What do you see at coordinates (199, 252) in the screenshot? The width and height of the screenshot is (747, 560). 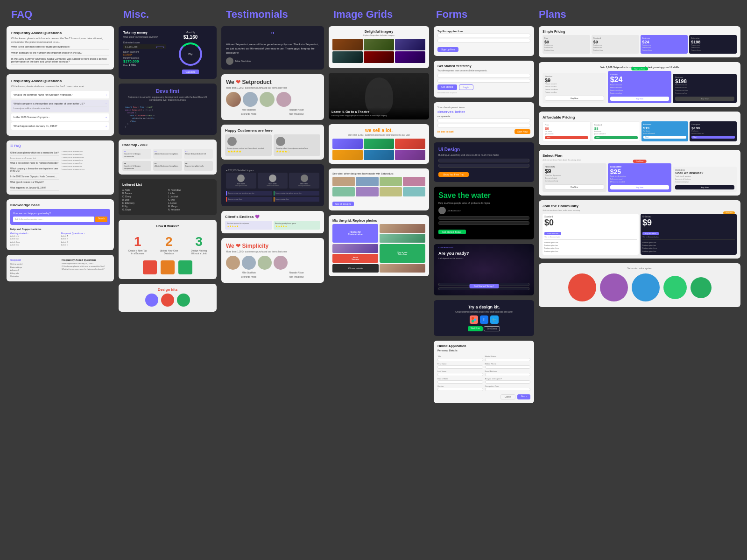 I see `step-3-text: Design NothingWithout a Limit` at bounding box center [199, 252].